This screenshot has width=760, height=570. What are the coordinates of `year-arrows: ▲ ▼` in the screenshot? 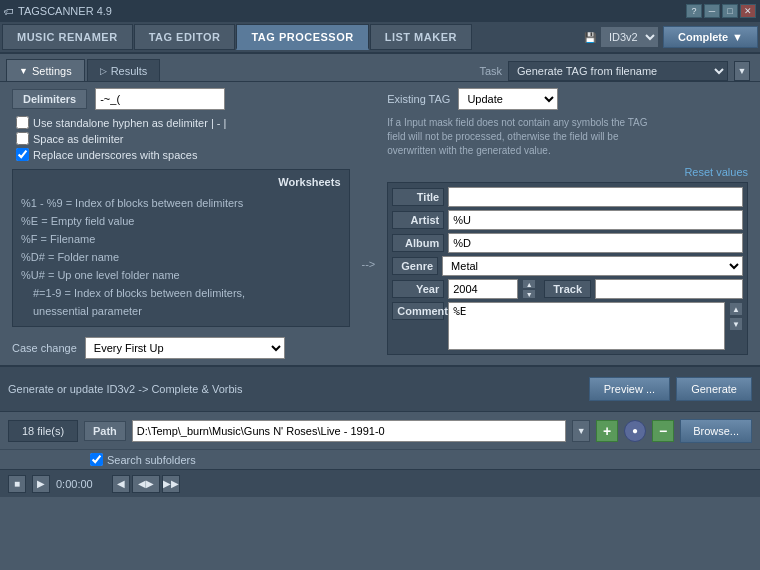 It's located at (529, 289).